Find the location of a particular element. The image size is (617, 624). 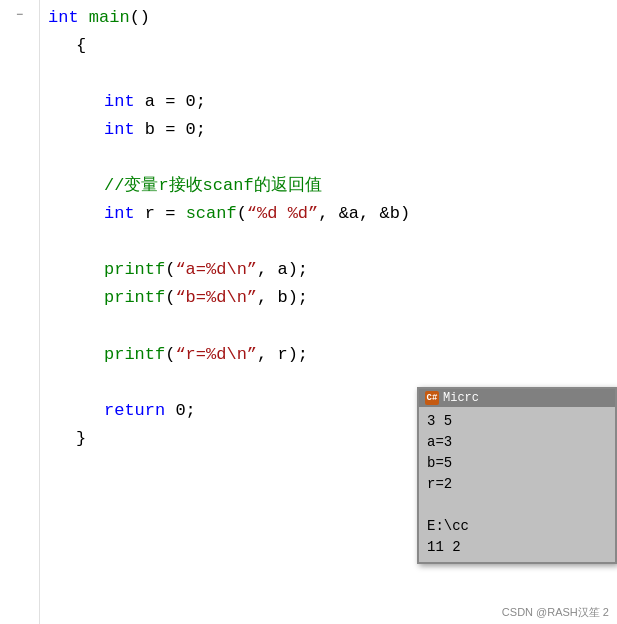

keyword-int-a: int is located at coordinates (120, 102).